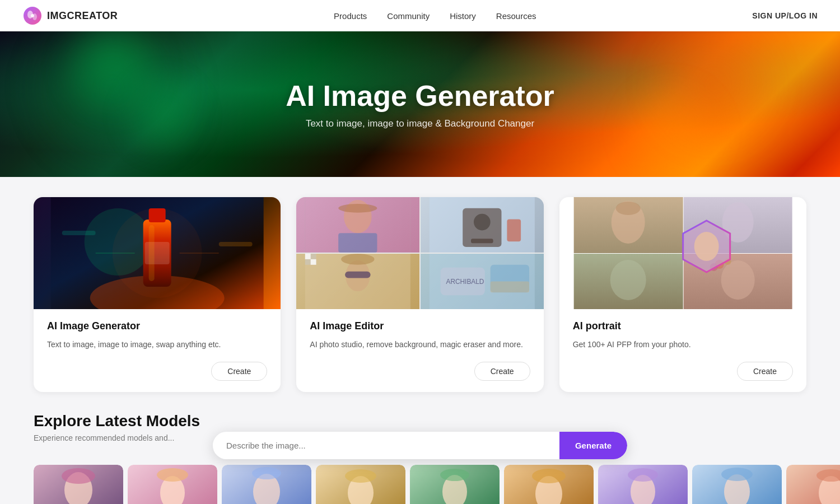 Image resolution: width=840 pixels, height=504 pixels. Describe the element at coordinates (420, 326) in the screenshot. I see `card-2-title: AI Image Editor` at that location.